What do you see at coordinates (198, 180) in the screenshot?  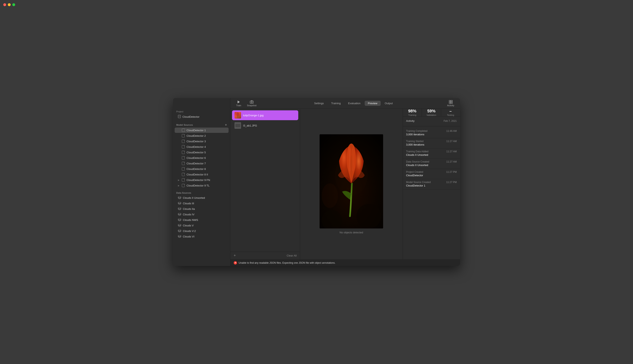 I see `model-source-label: CloudDetector 9 FN` at bounding box center [198, 180].